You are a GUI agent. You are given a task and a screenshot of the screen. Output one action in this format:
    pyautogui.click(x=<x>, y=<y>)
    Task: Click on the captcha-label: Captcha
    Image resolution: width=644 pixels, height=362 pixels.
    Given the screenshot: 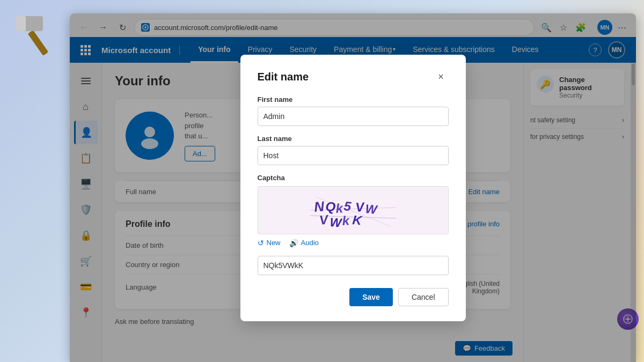 What is the action you would take?
    pyautogui.click(x=353, y=178)
    